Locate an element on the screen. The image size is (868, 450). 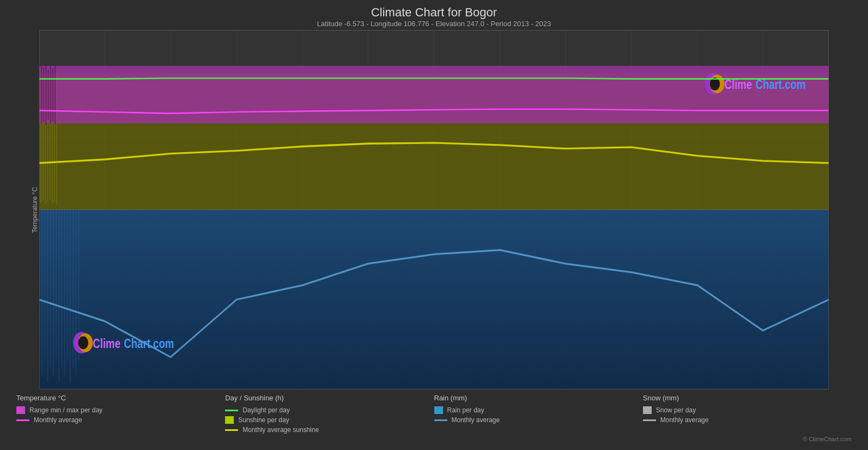
legend-label-sunshine: Sunshine per day is located at coordinates (264, 420).